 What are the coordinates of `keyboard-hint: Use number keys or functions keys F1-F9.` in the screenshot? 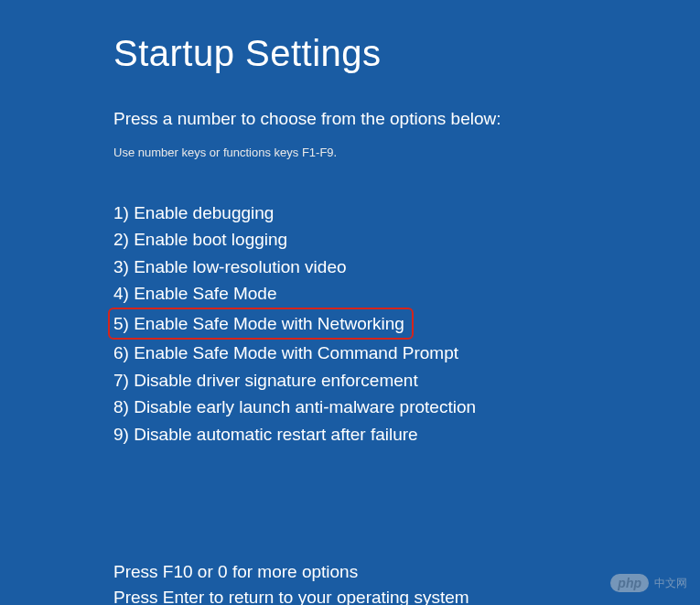 It's located at (406, 152).